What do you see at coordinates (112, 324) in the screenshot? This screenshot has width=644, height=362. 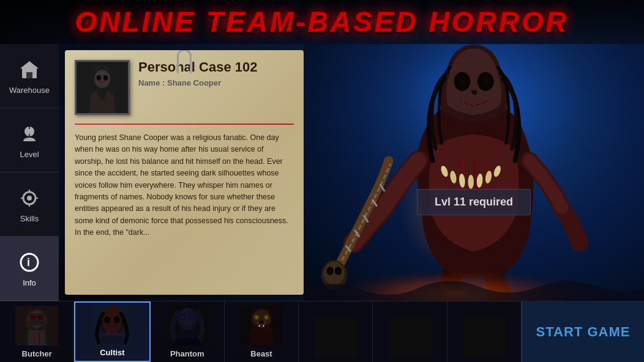 I see `cultist-thumbnail` at bounding box center [112, 324].